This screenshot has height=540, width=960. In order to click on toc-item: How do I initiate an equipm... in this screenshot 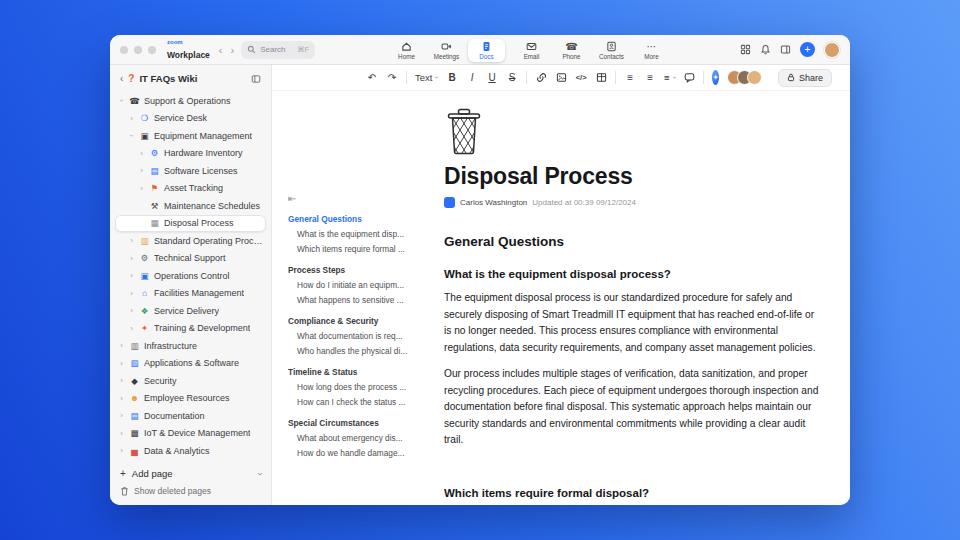, I will do `click(356, 284)`.